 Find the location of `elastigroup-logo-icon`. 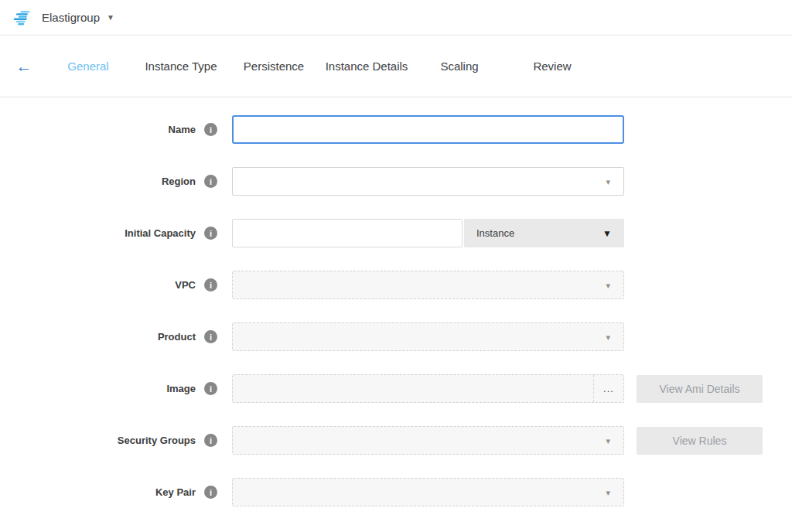

elastigroup-logo-icon is located at coordinates (22, 18).